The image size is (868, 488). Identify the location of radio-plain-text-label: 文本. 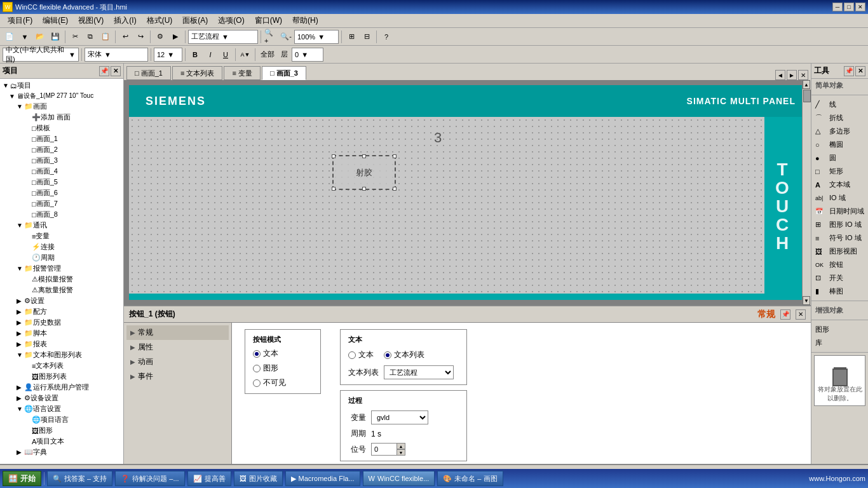
(361, 355).